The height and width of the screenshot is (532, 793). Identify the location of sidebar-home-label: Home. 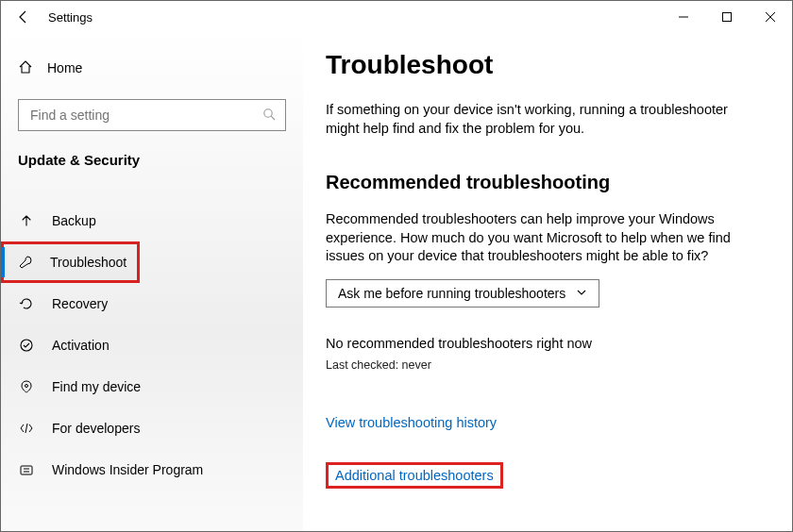
(64, 68).